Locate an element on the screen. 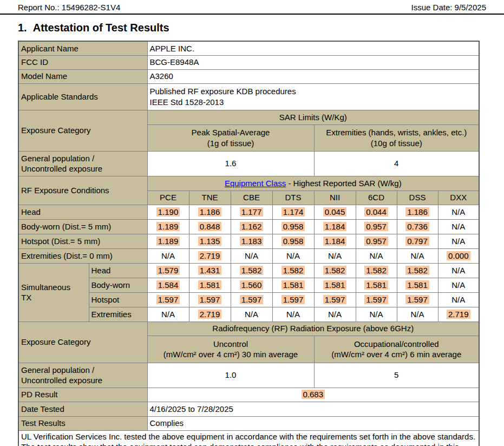 The image size is (504, 446). equipment-class-suffix: - Highest Reported SAR (W/kg) is located at coordinates (343, 183).